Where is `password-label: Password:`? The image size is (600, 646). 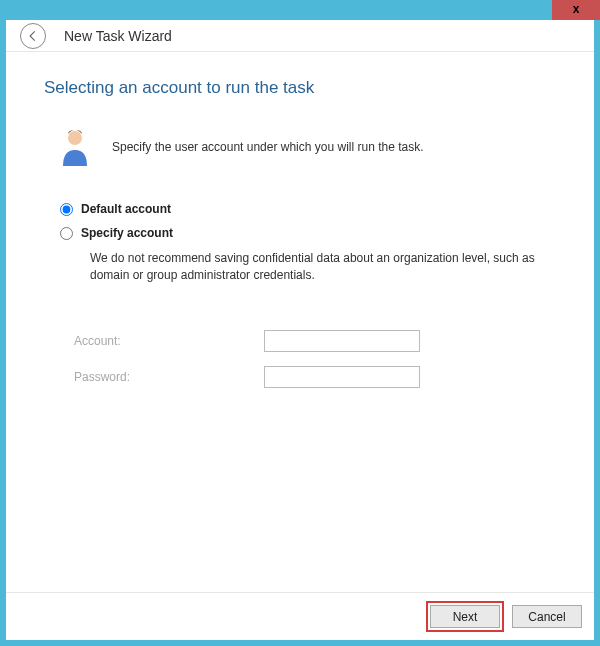
password-label: Password: is located at coordinates (169, 377).